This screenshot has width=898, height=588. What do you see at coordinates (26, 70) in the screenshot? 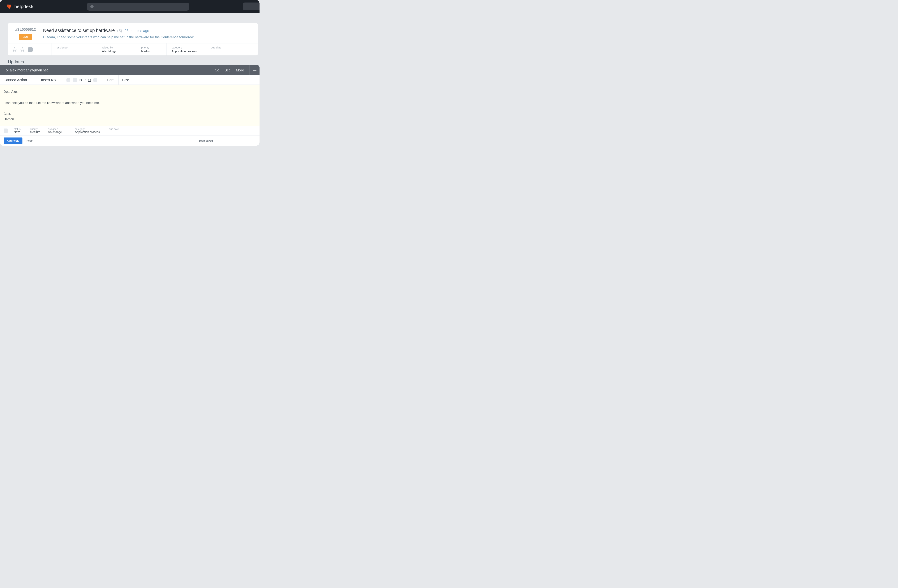
I see `compose-to: To: alex.morgan@gmail.net` at bounding box center [26, 70].